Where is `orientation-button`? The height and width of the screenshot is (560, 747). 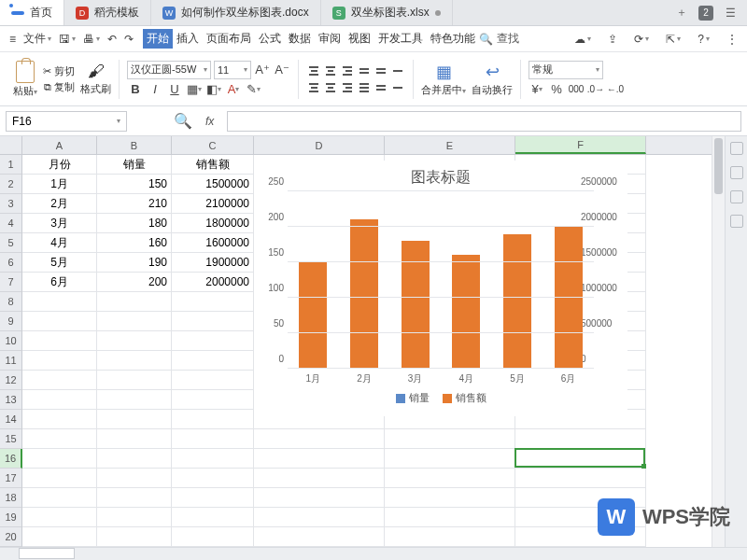
orientation-button is located at coordinates (398, 71).